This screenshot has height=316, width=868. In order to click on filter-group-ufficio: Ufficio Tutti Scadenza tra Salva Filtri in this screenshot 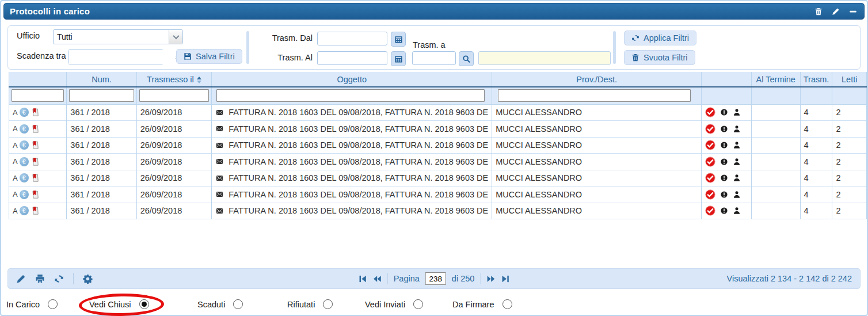, I will do `click(127, 47)`.